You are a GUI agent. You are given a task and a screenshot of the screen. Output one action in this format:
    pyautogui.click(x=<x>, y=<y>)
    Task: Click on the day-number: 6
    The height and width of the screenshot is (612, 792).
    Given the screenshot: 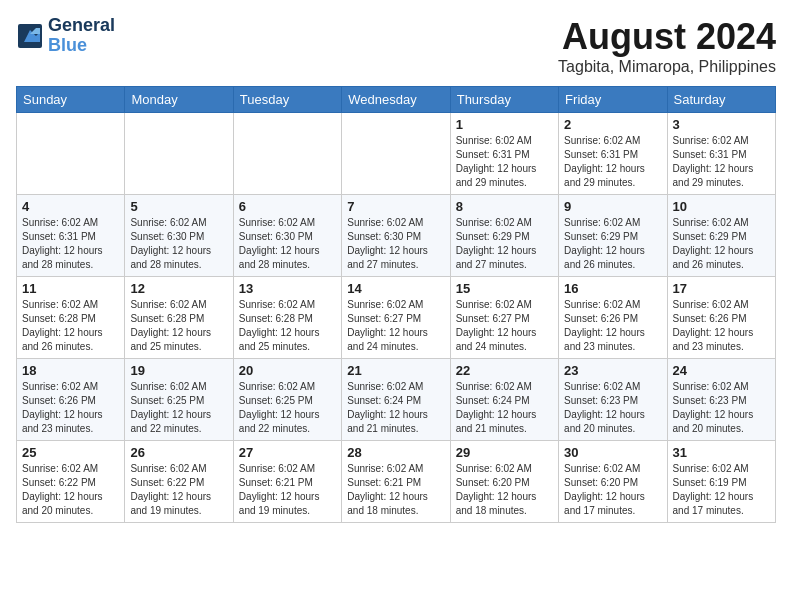 What is the action you would take?
    pyautogui.click(x=288, y=206)
    